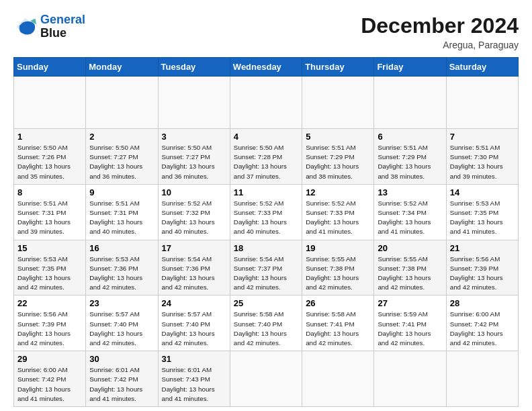 The width and height of the screenshot is (532, 411). Describe the element at coordinates (439, 32) in the screenshot. I see `title-block: December 2024 Aregua, Paraguay` at that location.